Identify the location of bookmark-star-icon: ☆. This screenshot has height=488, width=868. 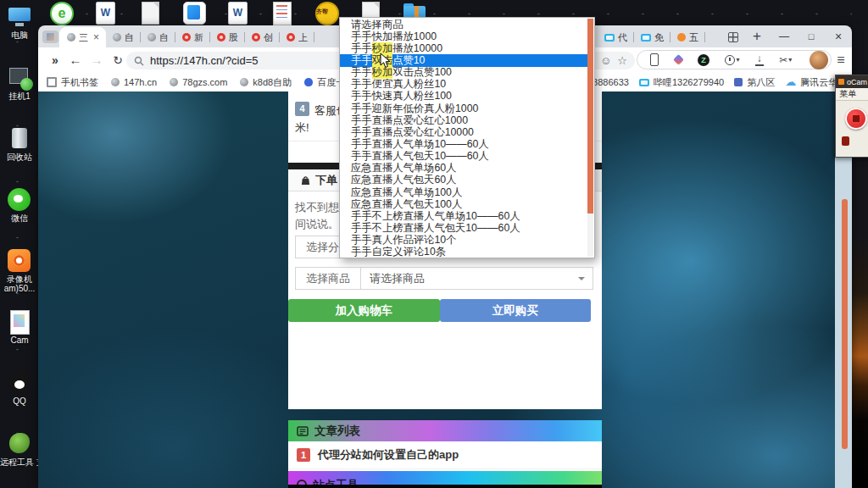
(622, 61).